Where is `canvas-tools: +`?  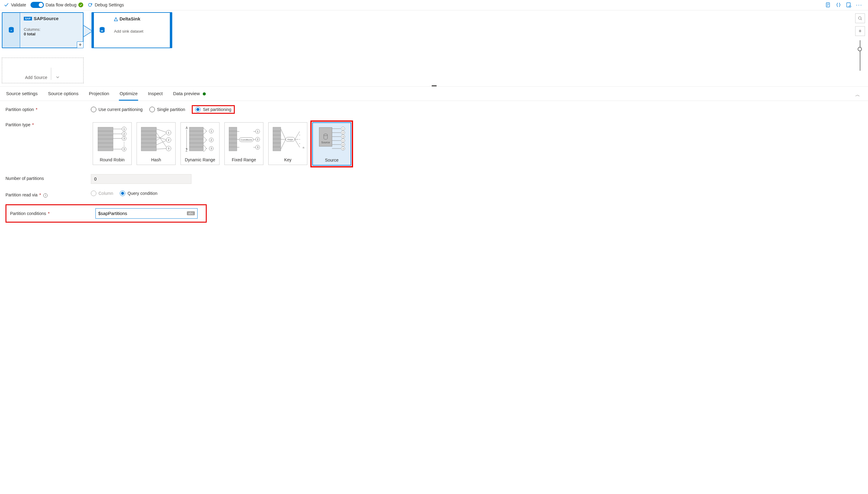 canvas-tools: + is located at coordinates (860, 42).